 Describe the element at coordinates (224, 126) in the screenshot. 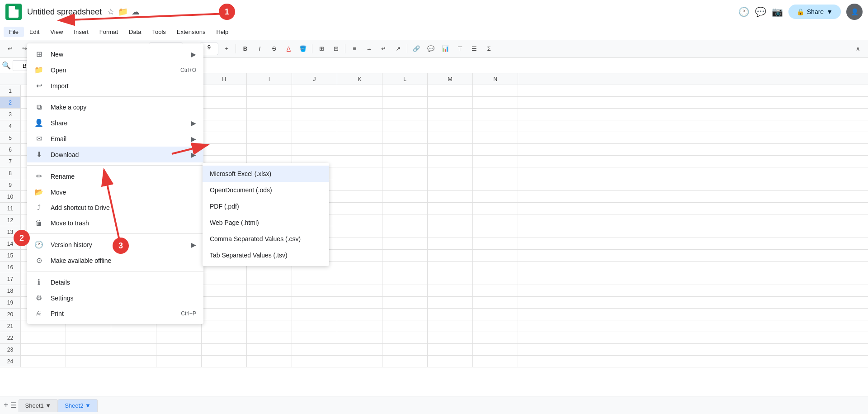

I see `cell-H4` at that location.